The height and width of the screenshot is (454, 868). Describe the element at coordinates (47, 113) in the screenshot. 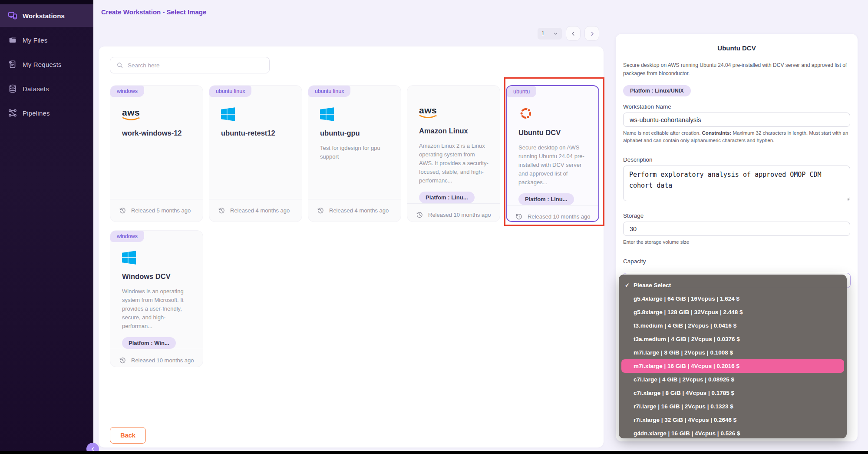

I see `sidebar-item-pipelines: Pipelines` at that location.